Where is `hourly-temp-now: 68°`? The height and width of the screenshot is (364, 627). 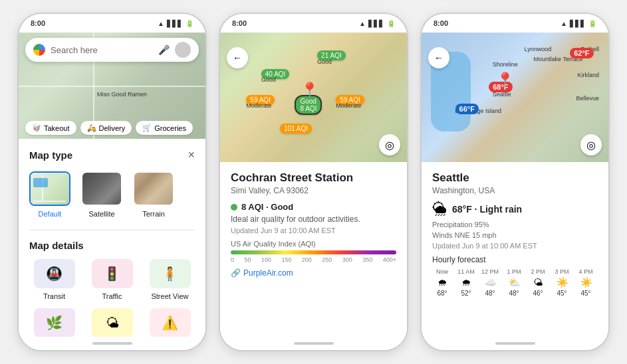 hourly-temp-now: 68° is located at coordinates (441, 294).